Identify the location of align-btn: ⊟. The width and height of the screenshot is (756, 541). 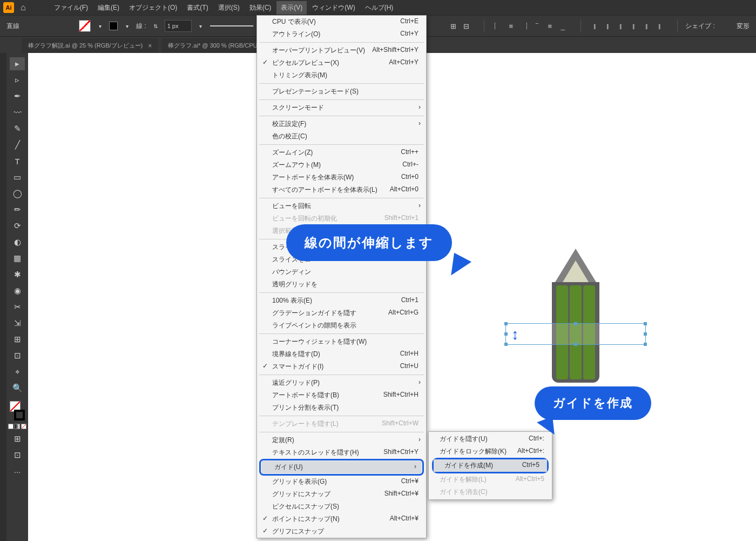
(466, 26).